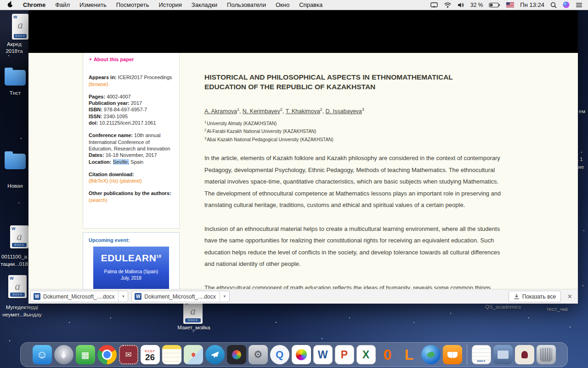  I want to click on author-link: D. Issabayeva3, so click(345, 111).